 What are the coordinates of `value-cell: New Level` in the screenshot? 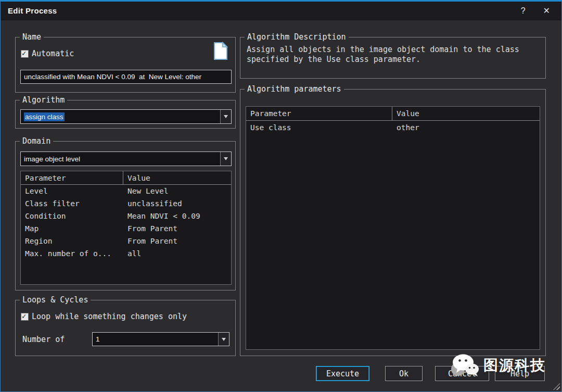 It's located at (177, 191).